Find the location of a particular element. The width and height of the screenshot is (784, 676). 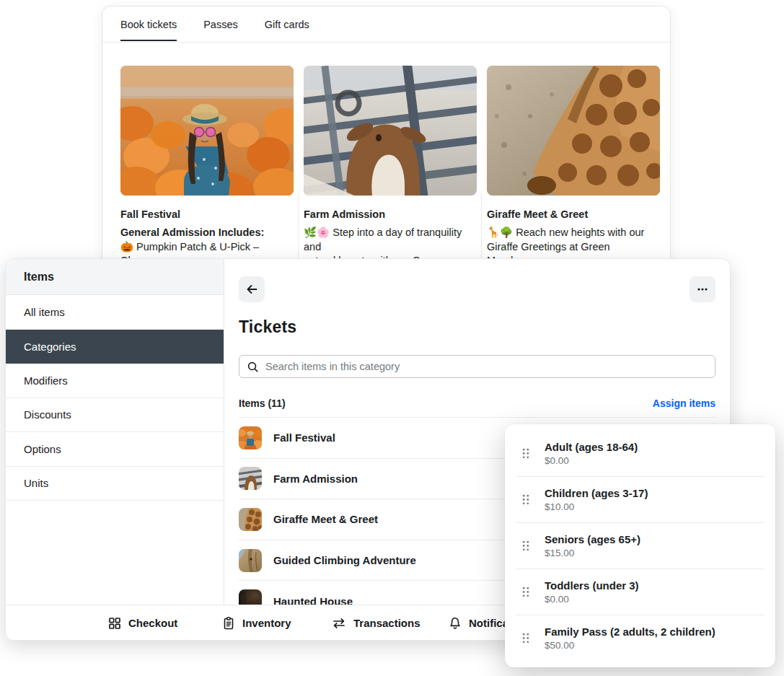

goat-at-farm-fence-photo is located at coordinates (390, 131).